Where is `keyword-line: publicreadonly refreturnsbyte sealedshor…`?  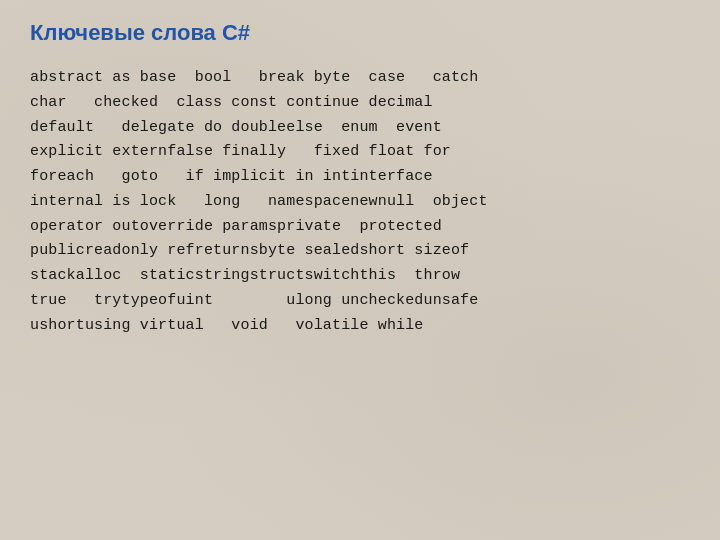
keyword-line: publicreadonly refreturnsbyte sealedshor… is located at coordinates (360, 252).